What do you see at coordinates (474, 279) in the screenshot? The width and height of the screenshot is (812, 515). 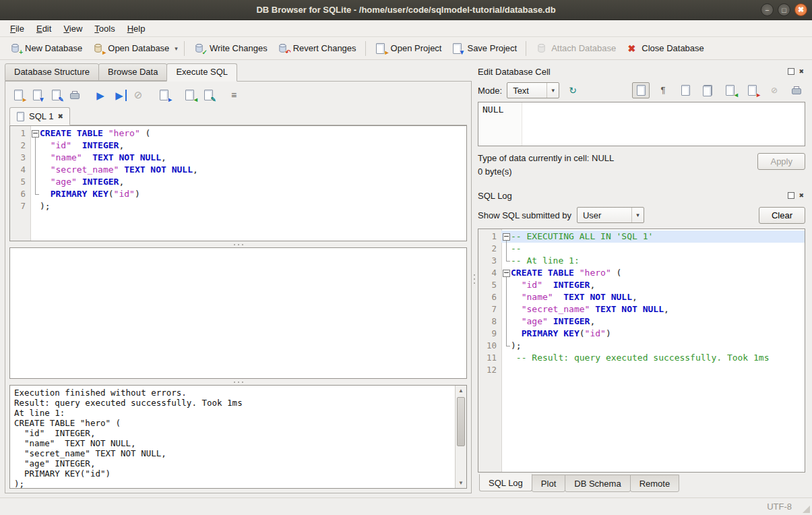 I see `vertical-splitter` at bounding box center [474, 279].